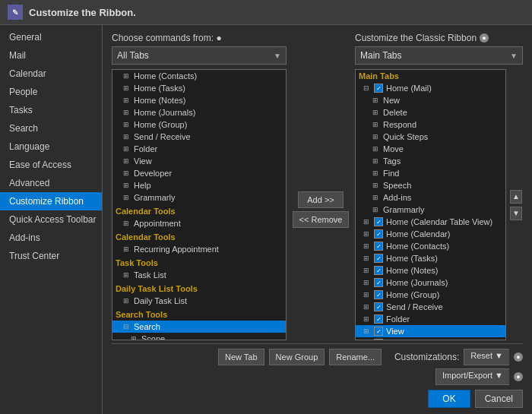 This screenshot has height=414, width=532. I want to click on list-item: ⊞Home (Contacts), so click(199, 76).